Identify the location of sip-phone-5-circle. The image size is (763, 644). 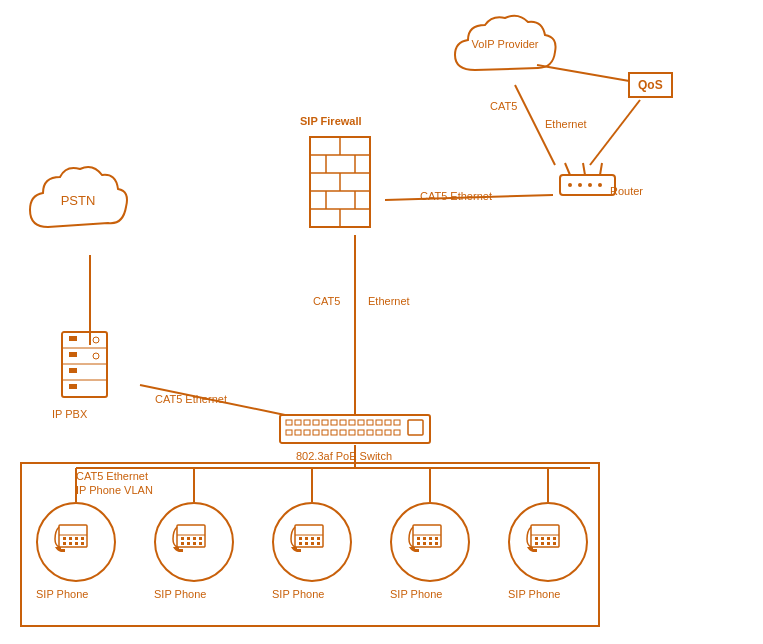
(548, 542).